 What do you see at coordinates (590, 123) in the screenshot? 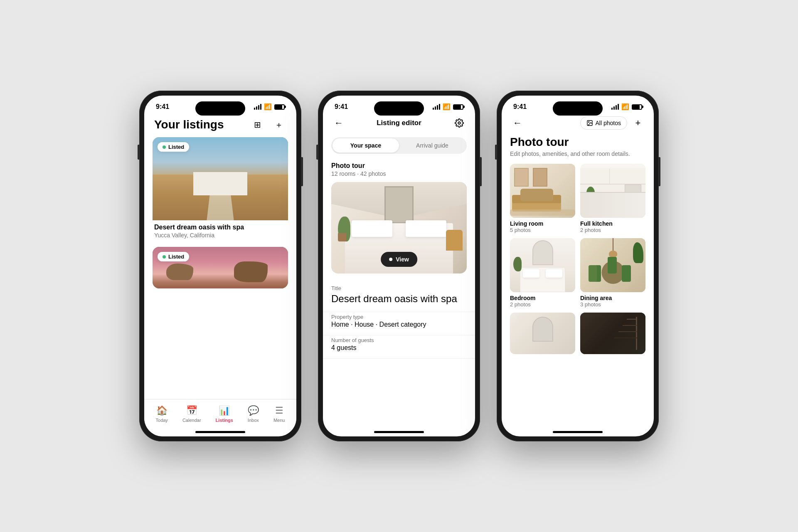
I see `photos-icon` at bounding box center [590, 123].